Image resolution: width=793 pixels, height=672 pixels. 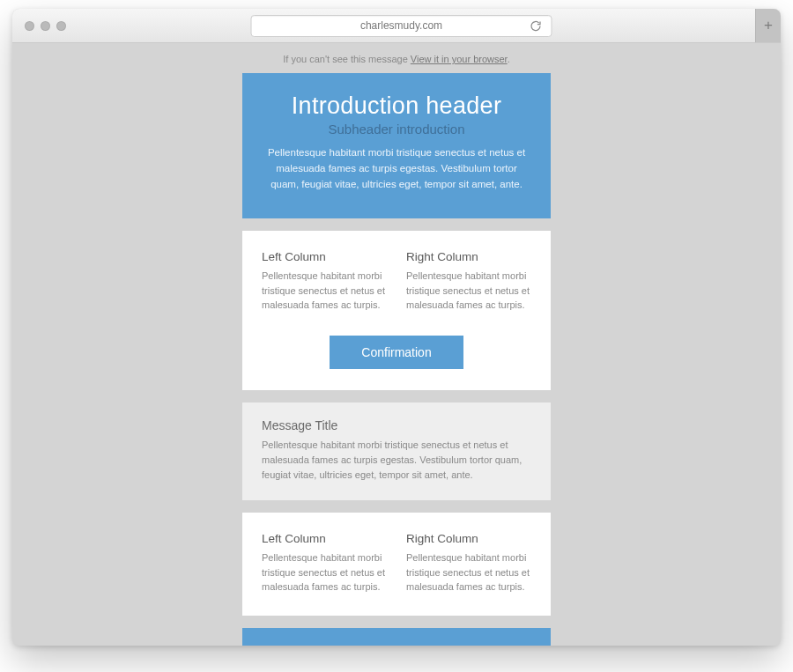 I want to click on hero-subtitle: Subheader introduction, so click(x=396, y=129).